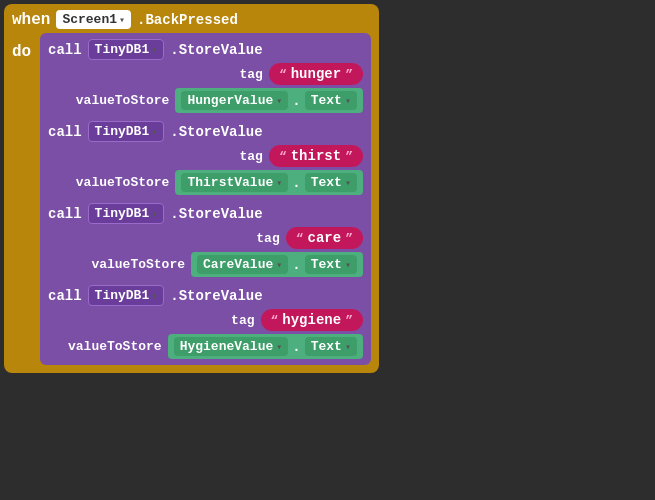 The width and height of the screenshot is (655, 500). I want to click on close-quote-0: ”, so click(349, 74).